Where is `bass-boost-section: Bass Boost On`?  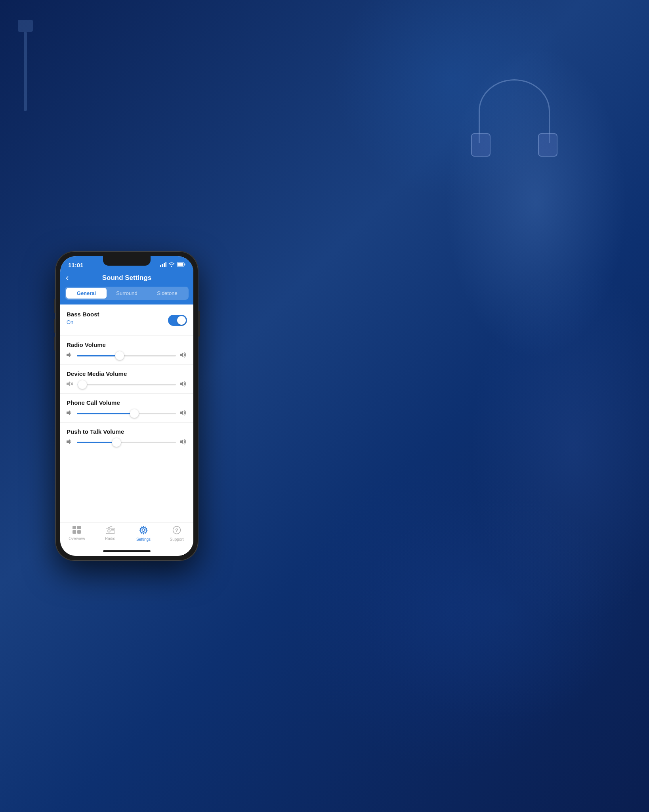
bass-boost-section: Bass Boost On is located at coordinates (127, 320).